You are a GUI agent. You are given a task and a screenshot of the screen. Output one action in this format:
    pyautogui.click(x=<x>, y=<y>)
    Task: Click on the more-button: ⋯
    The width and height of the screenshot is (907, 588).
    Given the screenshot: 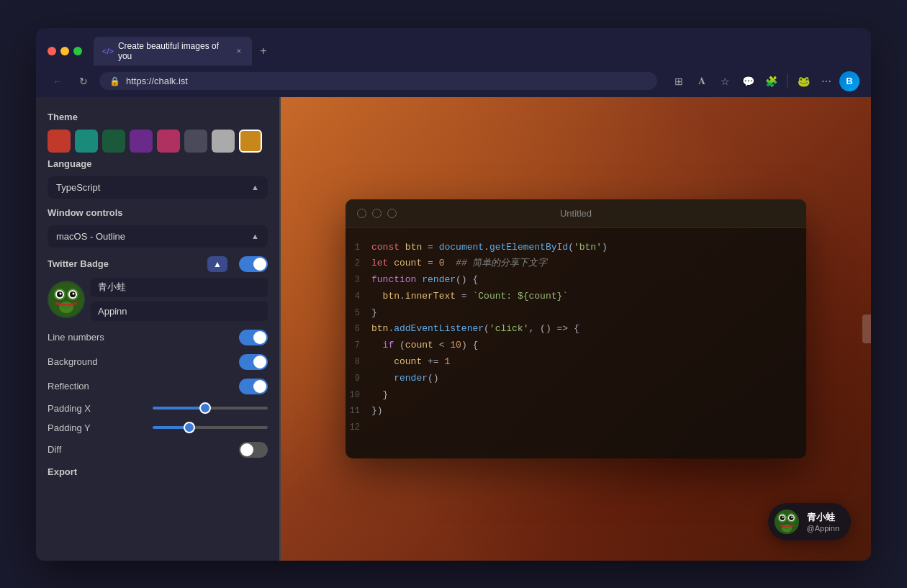 What is the action you would take?
    pyautogui.click(x=826, y=81)
    